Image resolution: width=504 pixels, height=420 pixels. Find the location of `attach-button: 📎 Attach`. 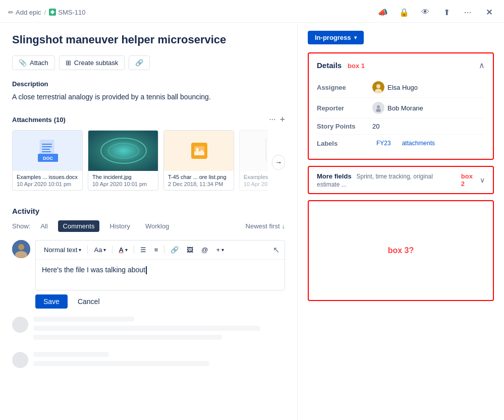

attach-button: 📎 Attach is located at coordinates (33, 63).